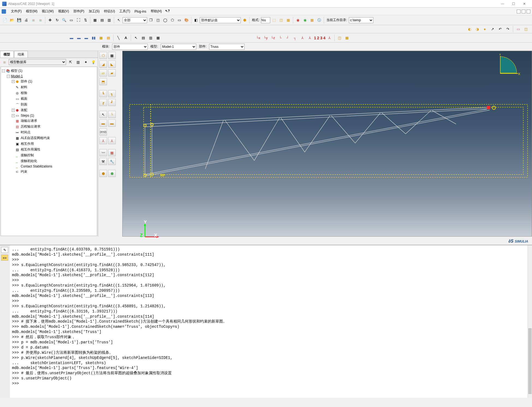 Image resolution: width=532 pixels, height=407 pixels. Describe the element at coordinates (16, 11) in the screenshot. I see `menu-file: 文件(F)` at that location.